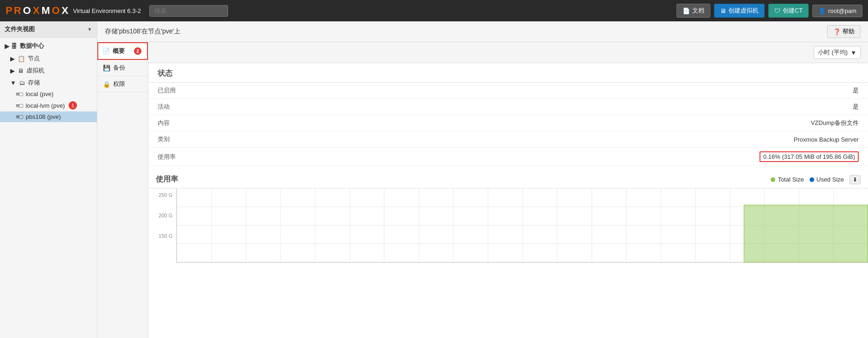 The image size is (868, 338). Describe the element at coordinates (45, 106) in the screenshot. I see `local-lvm-label: local-lvm (pve)` at that location.